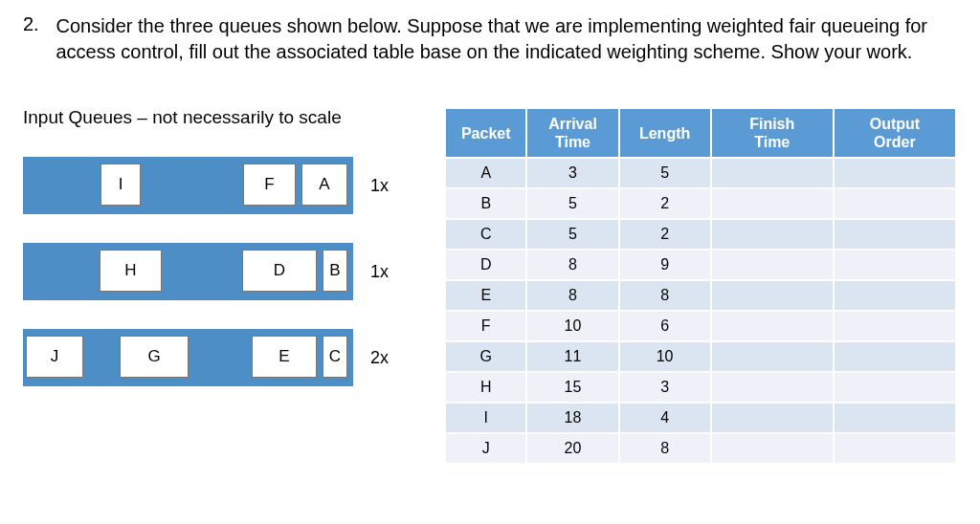 This screenshot has width=980, height=524. Describe the element at coordinates (771, 124) in the screenshot. I see `th-finish-label-1: Finish` at that location.